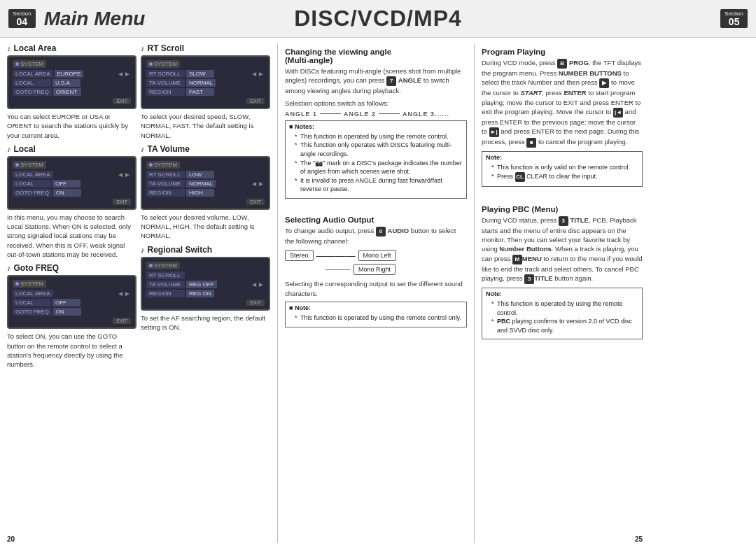 This screenshot has width=756, height=557. Describe the element at coordinates (32, 92) in the screenshot. I see `row2-label: GOTO FREQ` at that location.